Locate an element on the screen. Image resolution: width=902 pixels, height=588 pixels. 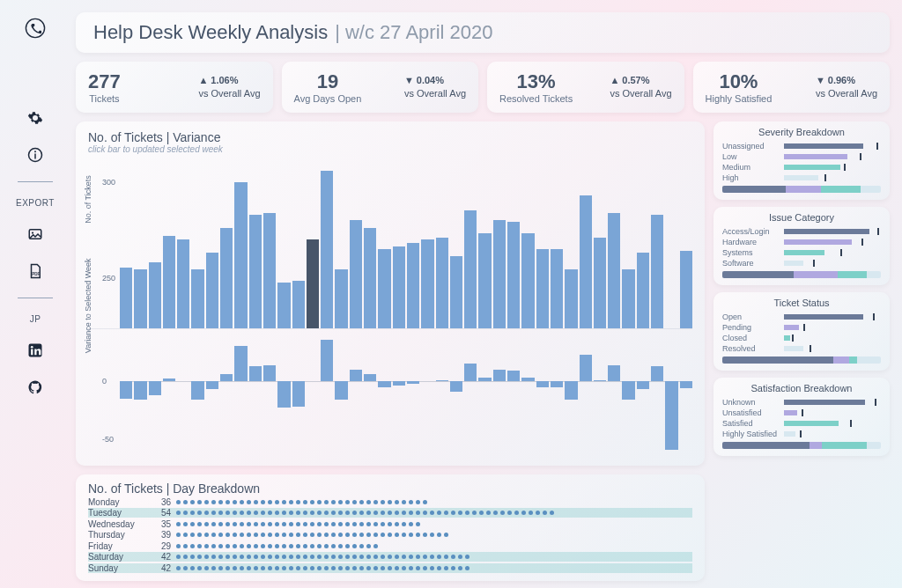
variance-bar-chart: Variance to Selected Week 0-50 is located at coordinates (390, 396).